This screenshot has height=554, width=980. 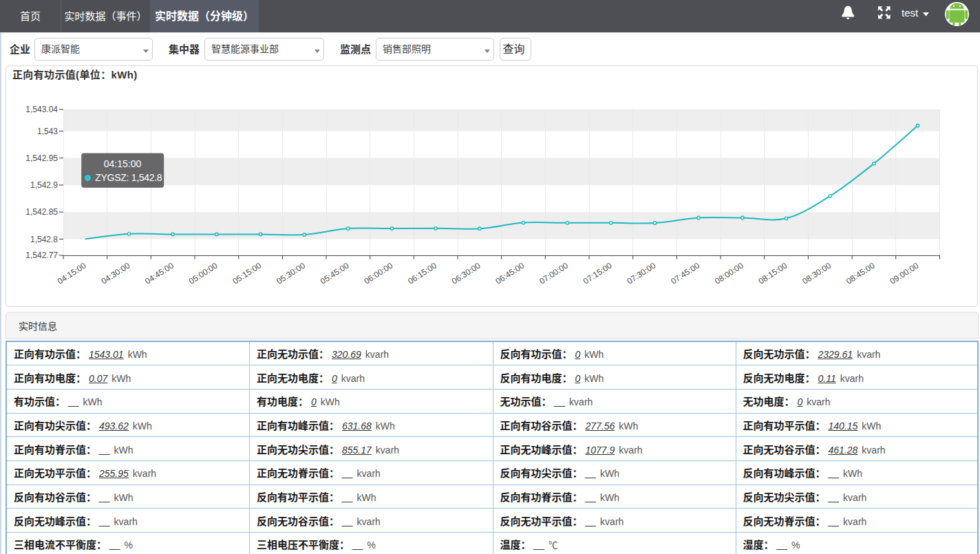 I want to click on svg-text: 08:45:00, so click(x=860, y=273).